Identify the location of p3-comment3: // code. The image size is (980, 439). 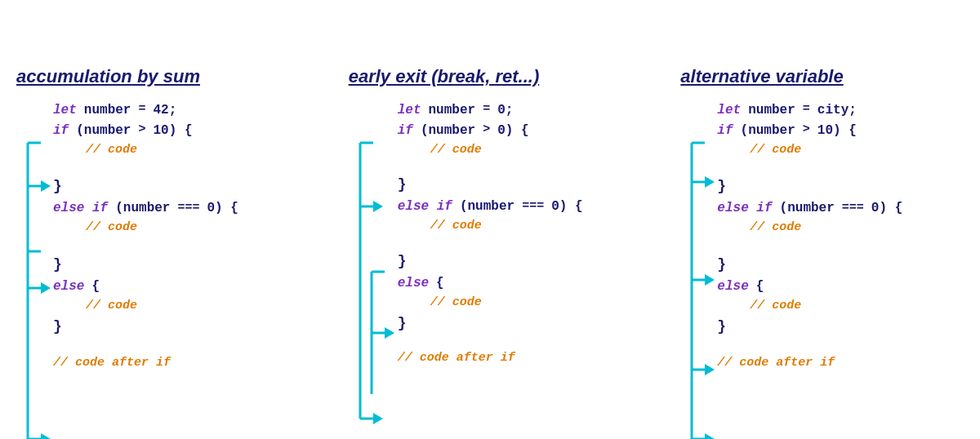
(840, 307).